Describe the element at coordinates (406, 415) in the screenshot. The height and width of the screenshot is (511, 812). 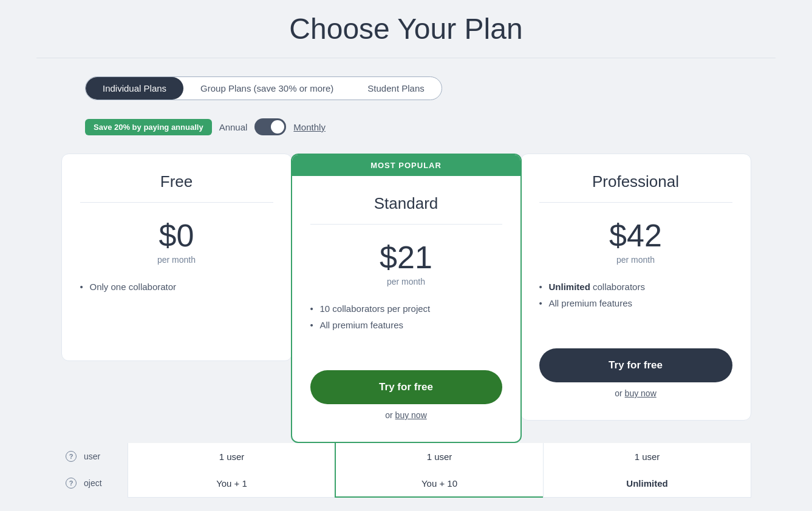
I see `or-buy-standard: or buy now` at that location.